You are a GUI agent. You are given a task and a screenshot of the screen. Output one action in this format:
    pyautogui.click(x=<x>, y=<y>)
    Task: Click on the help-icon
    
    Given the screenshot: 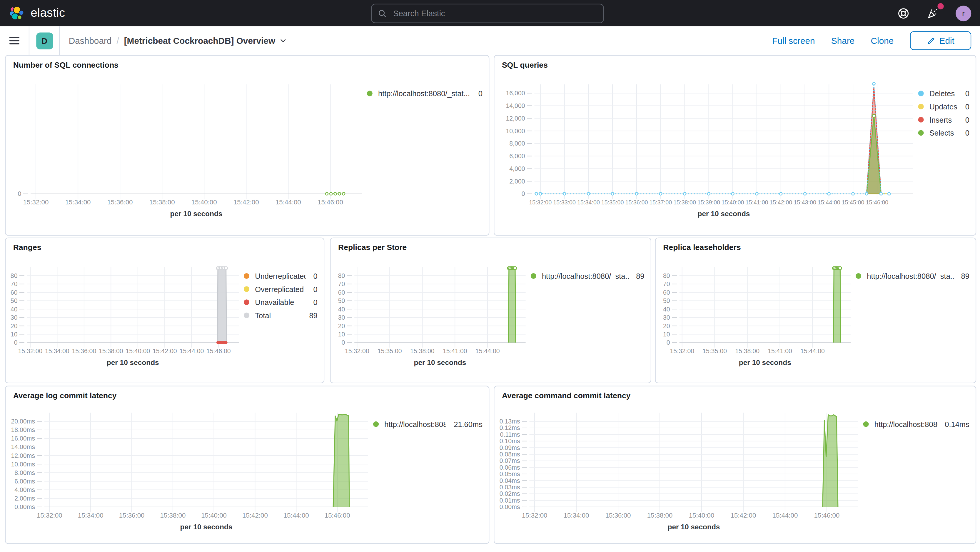 What is the action you would take?
    pyautogui.click(x=903, y=13)
    